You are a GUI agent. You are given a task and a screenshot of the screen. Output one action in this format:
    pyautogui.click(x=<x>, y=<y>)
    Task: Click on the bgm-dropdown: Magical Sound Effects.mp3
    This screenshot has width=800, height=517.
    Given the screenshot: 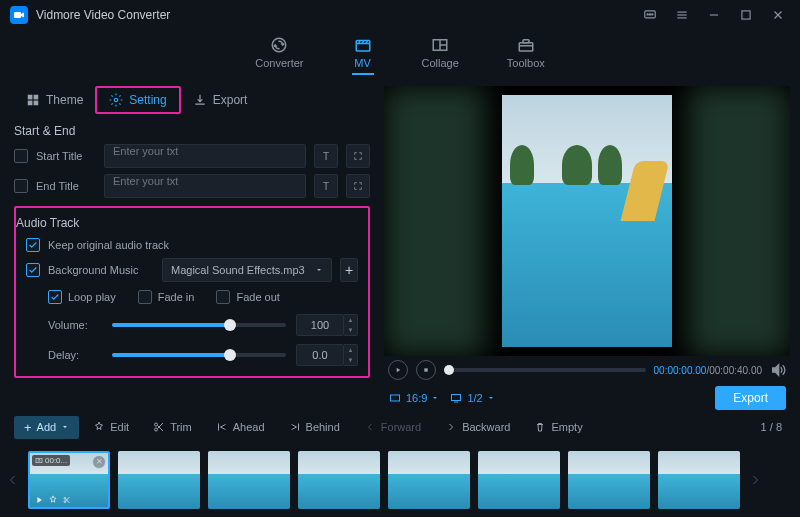 What is the action you would take?
    pyautogui.click(x=247, y=270)
    